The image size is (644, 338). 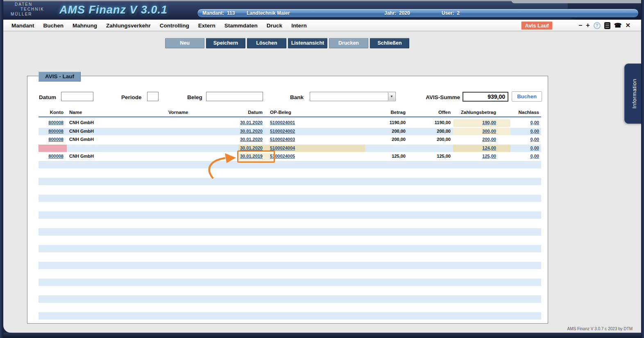 What do you see at coordinates (431, 123) in the screenshot?
I see `offen-cell: 1190,00` at bounding box center [431, 123].